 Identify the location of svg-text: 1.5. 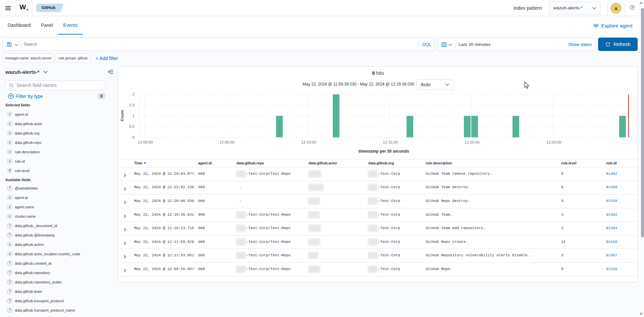
(132, 105).